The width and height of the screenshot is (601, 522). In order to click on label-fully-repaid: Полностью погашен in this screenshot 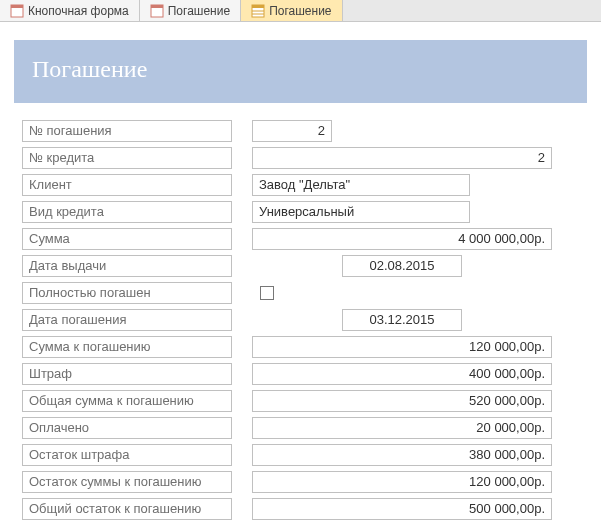, I will do `click(127, 293)`.